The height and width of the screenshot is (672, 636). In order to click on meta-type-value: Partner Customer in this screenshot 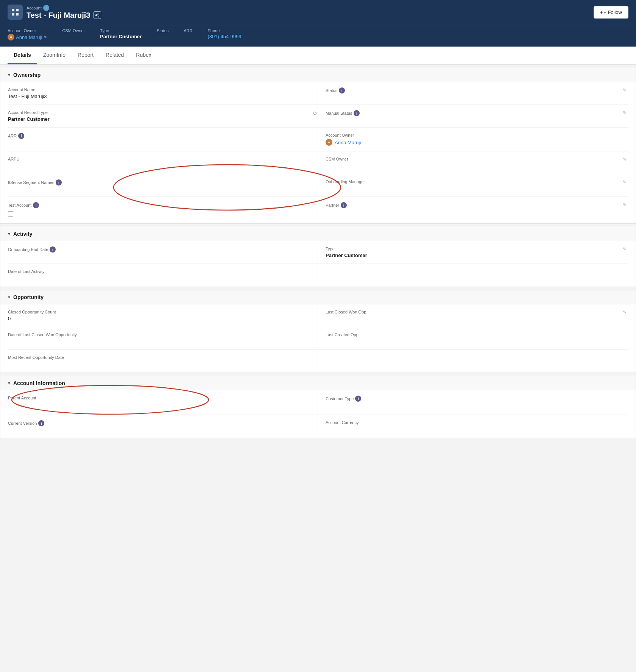, I will do `click(121, 36)`.